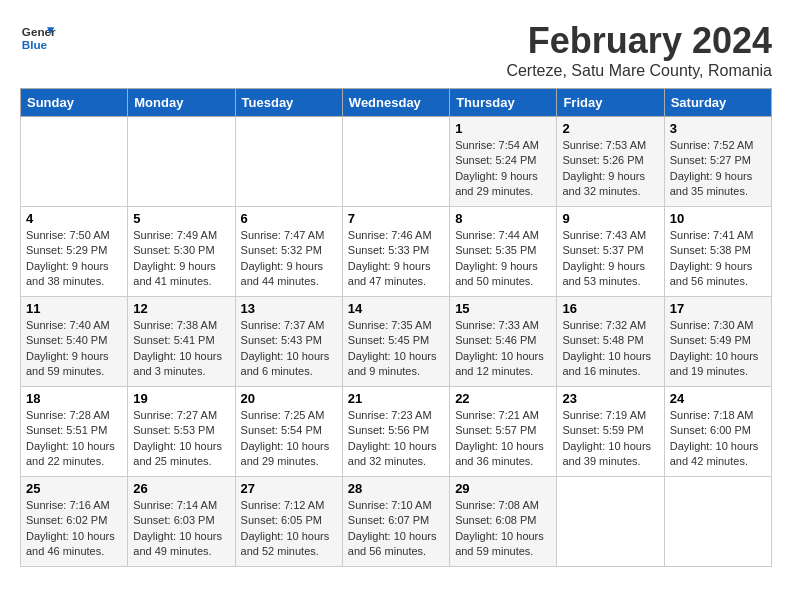 The image size is (792, 612). What do you see at coordinates (610, 349) in the screenshot?
I see `day-info: Sunrise: 7:32 AM Sunset: 5:48 PM Dayligh…` at bounding box center [610, 349].